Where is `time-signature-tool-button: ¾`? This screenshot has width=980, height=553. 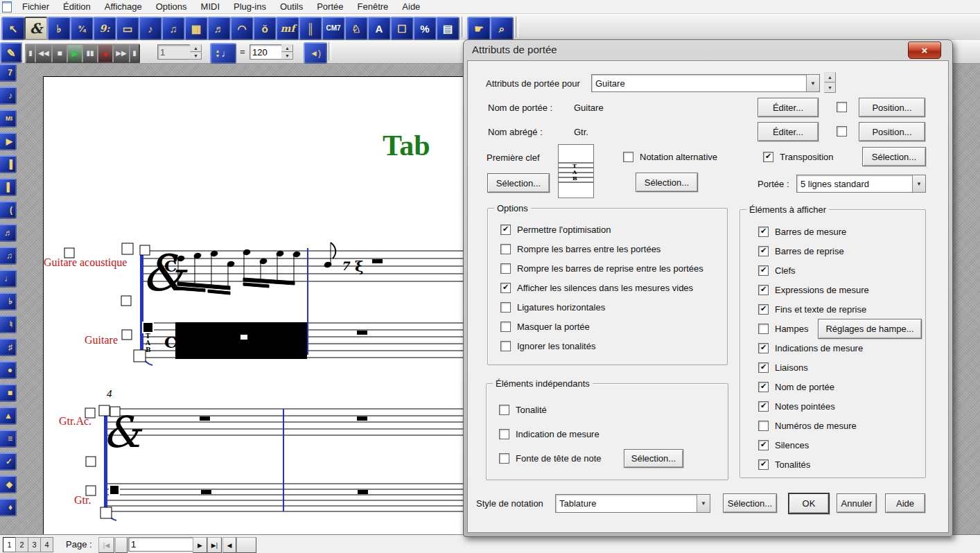 time-signature-tool-button: ¾ is located at coordinates (82, 28).